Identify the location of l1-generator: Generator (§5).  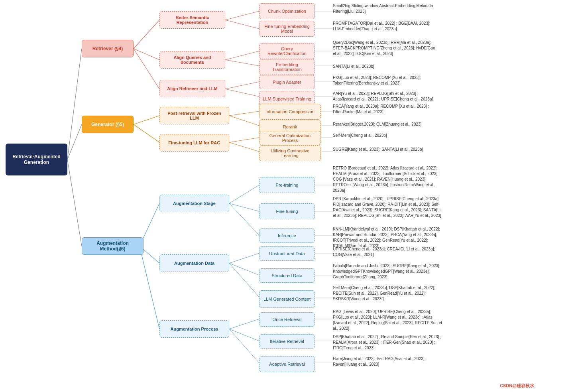
(108, 124).